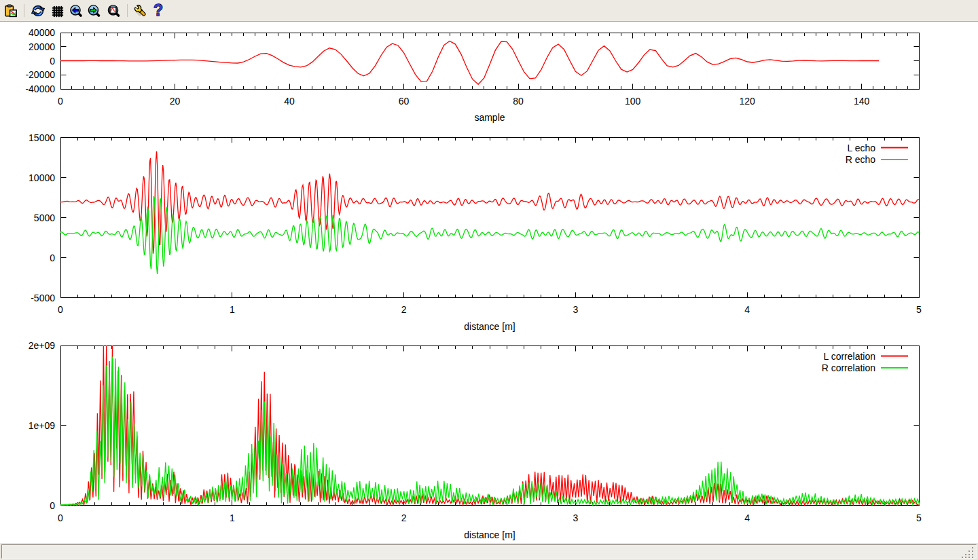 Image resolution: width=978 pixels, height=560 pixels. I want to click on svg-text: 2e+09, so click(42, 346).